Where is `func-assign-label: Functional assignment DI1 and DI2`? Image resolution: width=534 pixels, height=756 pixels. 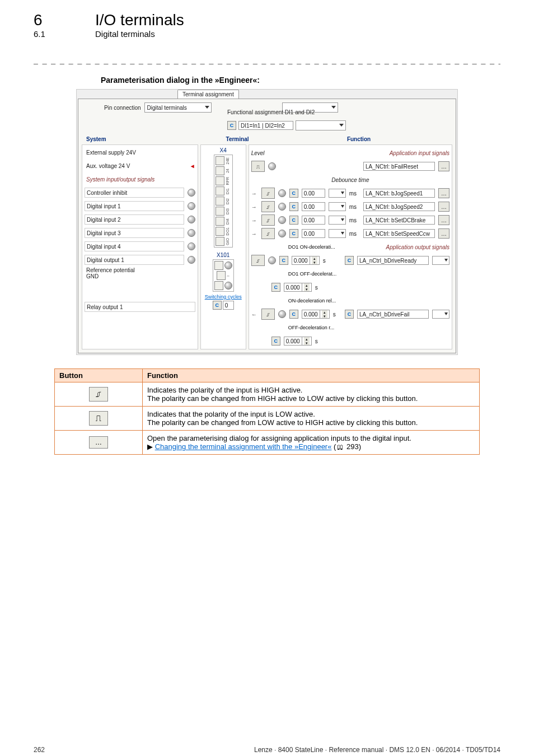
func-assign-label: Functional assignment DI1 and DI2 is located at coordinates (271, 112).